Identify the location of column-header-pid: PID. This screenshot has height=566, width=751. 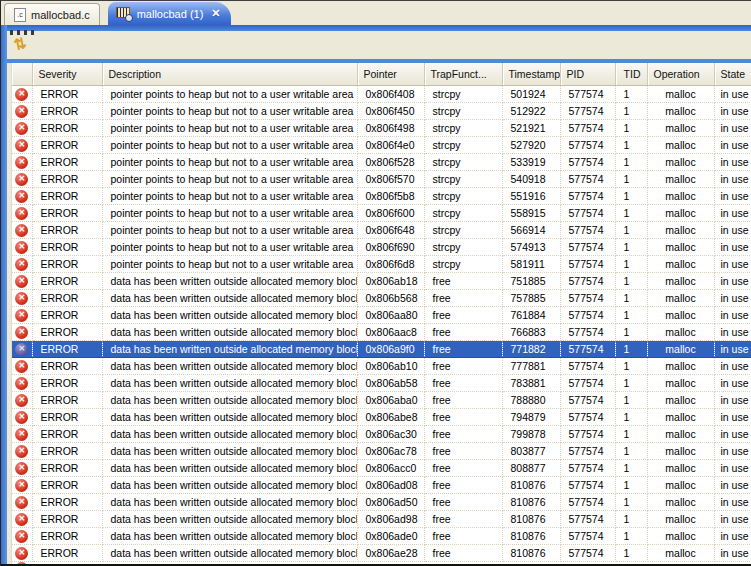
(588, 74).